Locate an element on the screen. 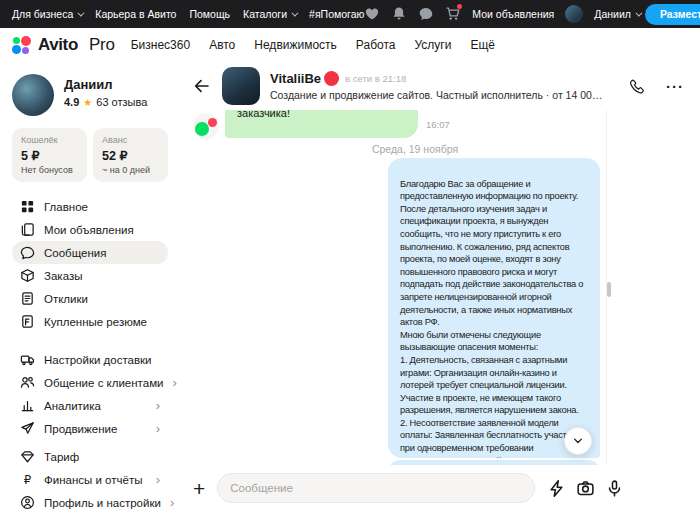 Image resolution: width=700 pixels, height=517 pixels. topbar-avatar is located at coordinates (574, 14).